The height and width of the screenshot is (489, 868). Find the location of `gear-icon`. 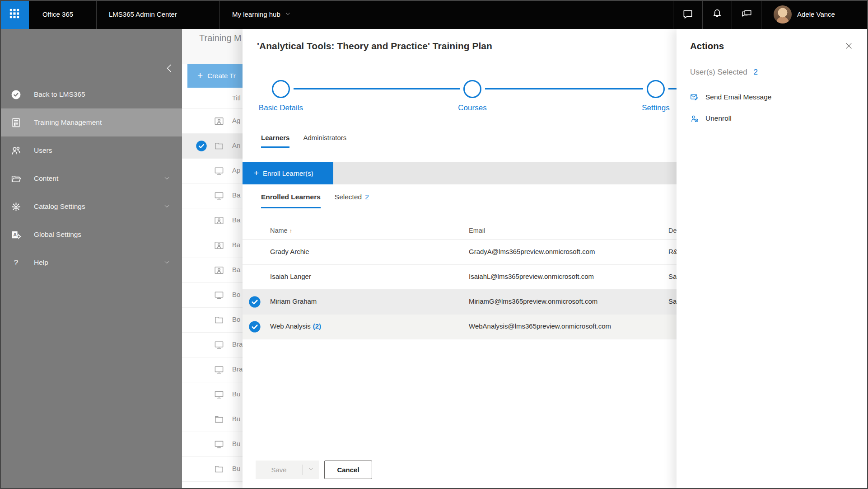

gear-icon is located at coordinates (16, 207).